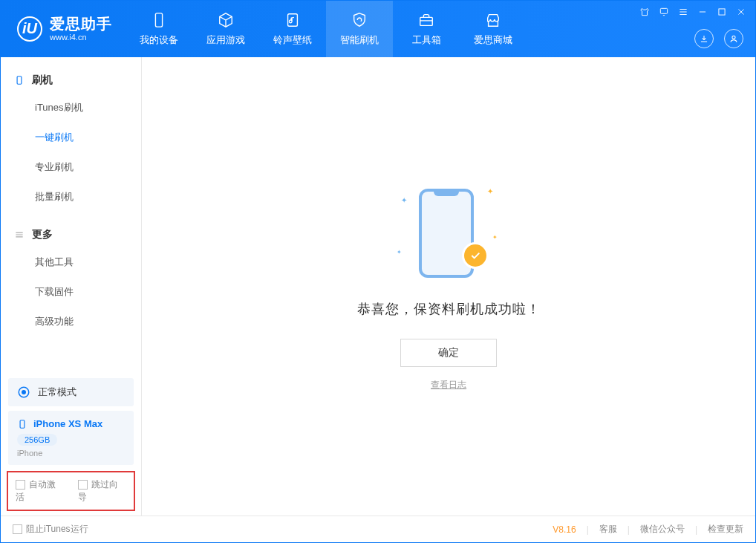 Image resolution: width=756 pixels, height=543 pixels. I want to click on sidebar-item-oneclick-flash: 一键刷机, so click(71, 137).